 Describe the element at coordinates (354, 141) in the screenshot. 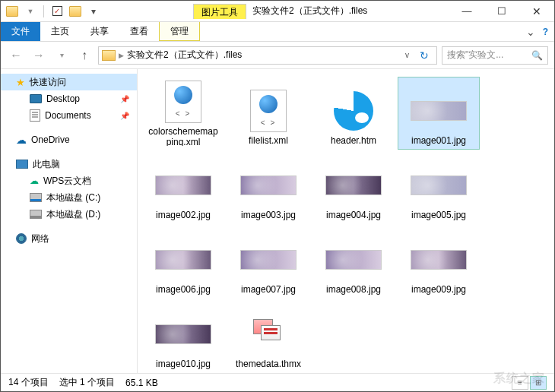

I see `file-name: header.htm` at that location.